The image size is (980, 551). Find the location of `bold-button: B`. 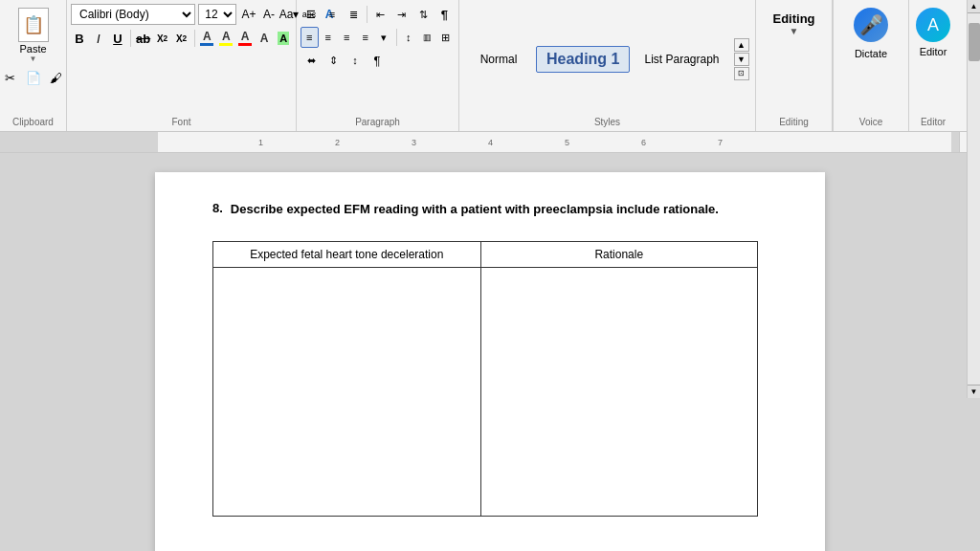

bold-button: B is located at coordinates (79, 38).